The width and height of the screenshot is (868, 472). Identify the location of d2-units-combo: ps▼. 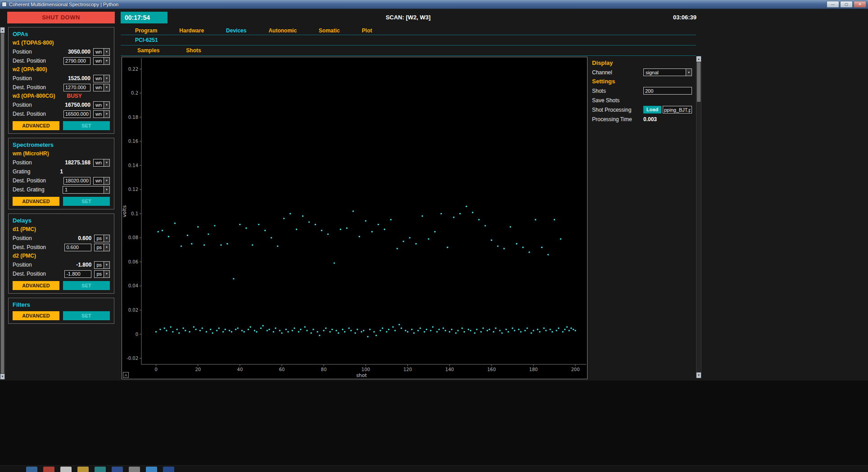
(102, 265).